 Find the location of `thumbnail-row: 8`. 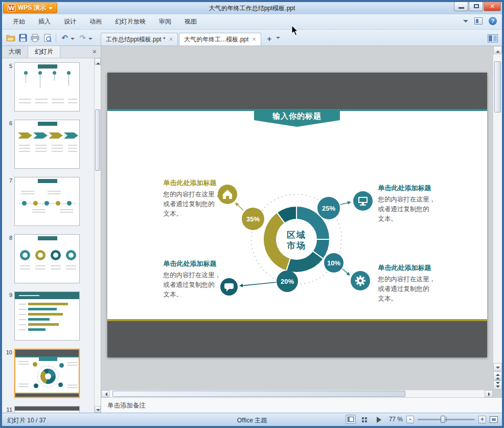

thumbnail-row: 8 is located at coordinates (48, 259).